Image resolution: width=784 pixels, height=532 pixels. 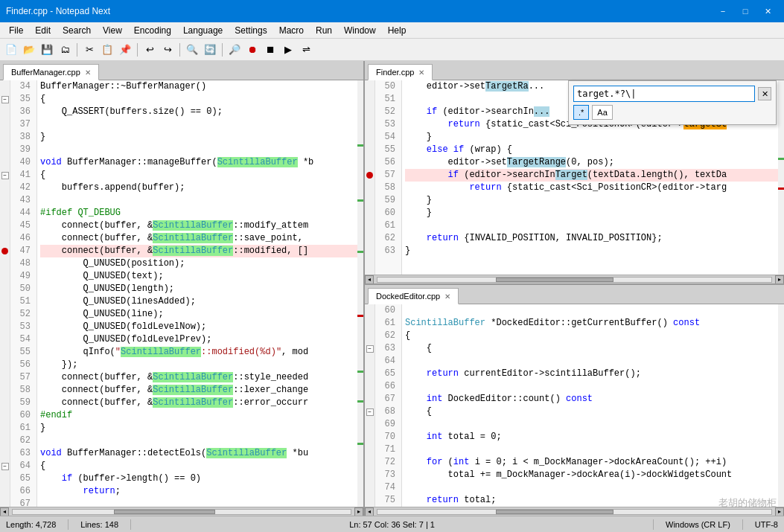 What do you see at coordinates (555, 280) in the screenshot?
I see `rt-scroll-thumb` at bounding box center [555, 280].